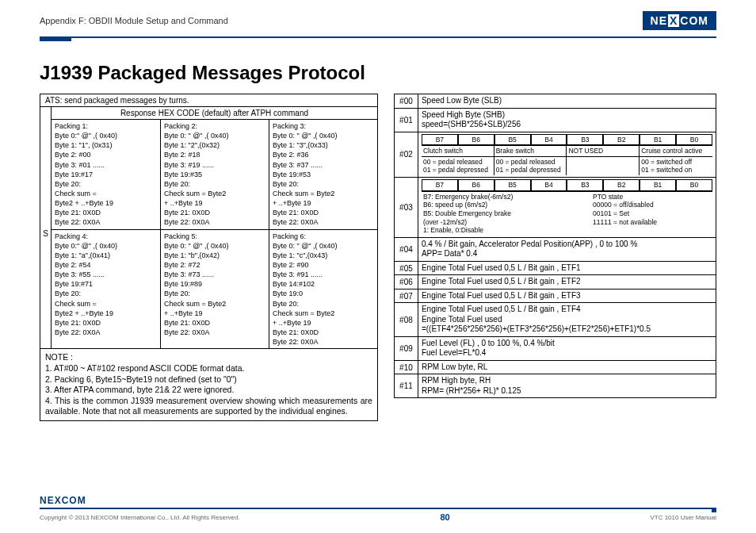 The height and width of the screenshot is (533, 756). What do you see at coordinates (407, 320) in the screenshot?
I see `row-index: #08` at bounding box center [407, 320].